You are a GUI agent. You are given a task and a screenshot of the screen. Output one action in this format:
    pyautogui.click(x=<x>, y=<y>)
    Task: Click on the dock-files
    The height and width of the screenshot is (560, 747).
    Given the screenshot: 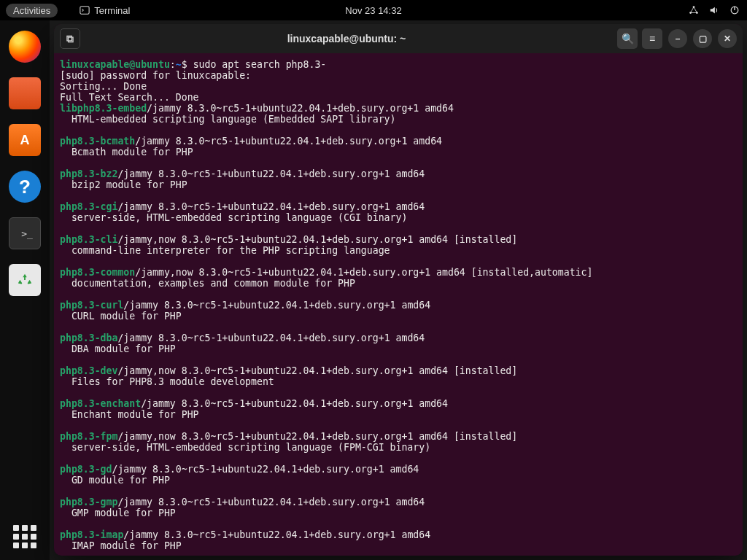 What is the action you would take?
    pyautogui.click(x=25, y=93)
    